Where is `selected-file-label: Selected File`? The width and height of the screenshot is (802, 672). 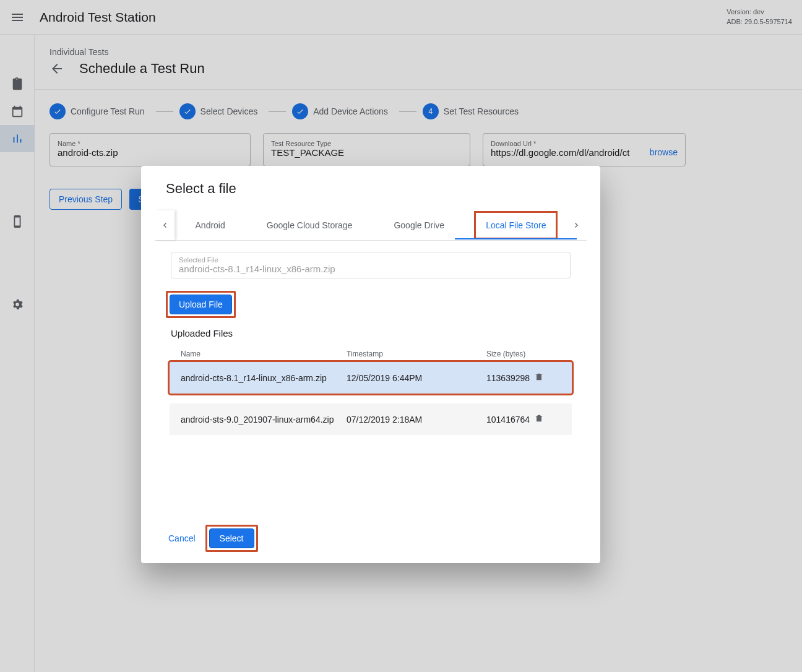
selected-file-label: Selected File is located at coordinates (371, 260).